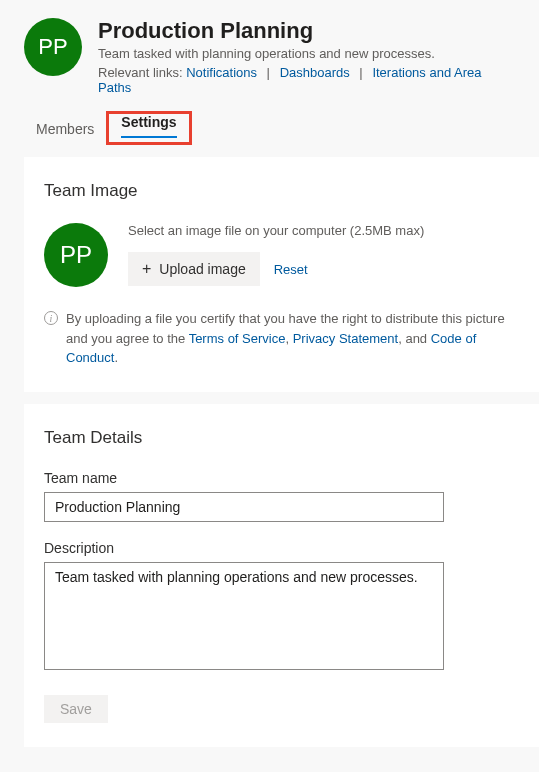  Describe the element at coordinates (282, 191) in the screenshot. I see `team-image-heading: Team Image` at that location.